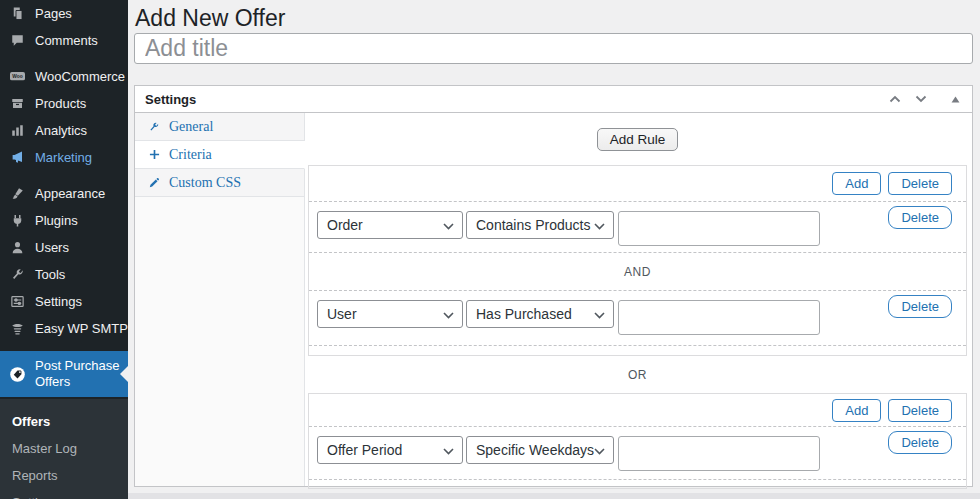  I want to click on sidebar-item-analytics: Analytics, so click(64, 130).